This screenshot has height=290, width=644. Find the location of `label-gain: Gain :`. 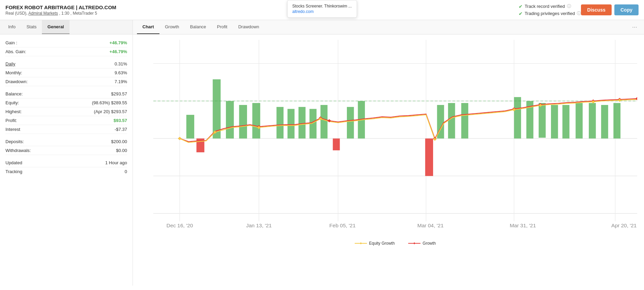

label-gain: Gain : is located at coordinates (12, 43).